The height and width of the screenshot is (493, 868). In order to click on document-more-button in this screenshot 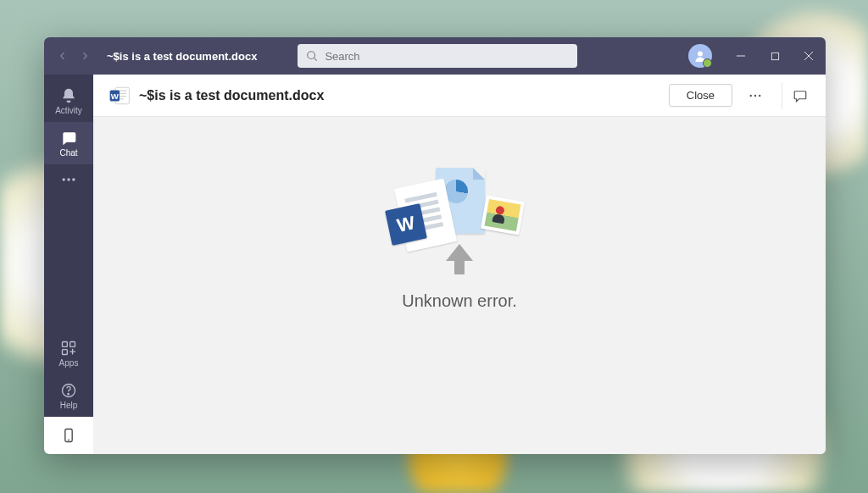, I will do `click(755, 96)`.